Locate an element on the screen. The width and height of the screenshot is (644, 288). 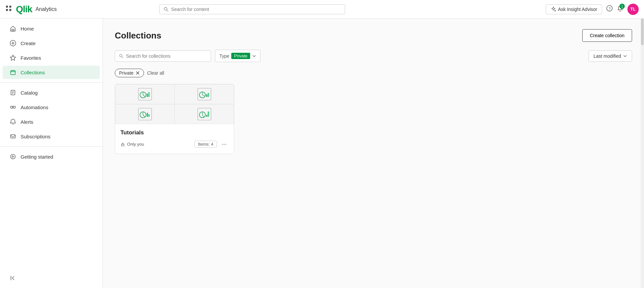
insight-advisor-button: Ask Insight Advisor is located at coordinates (574, 9).